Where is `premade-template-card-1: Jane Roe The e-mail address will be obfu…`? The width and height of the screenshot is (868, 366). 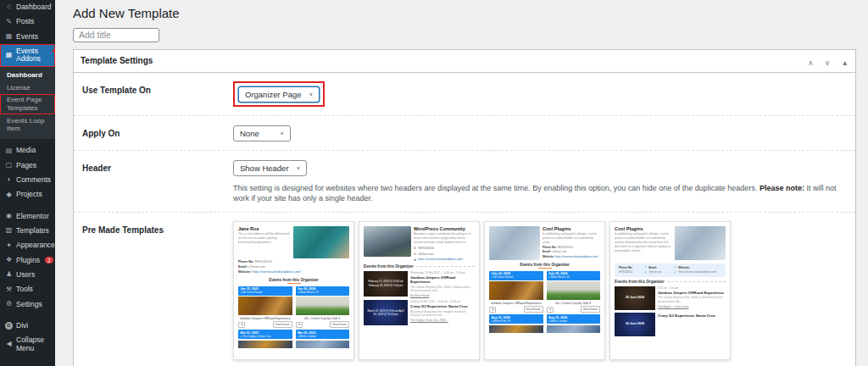
premade-template-card-1: Jane Roe The e-mail address will be obfu… is located at coordinates (293, 291).